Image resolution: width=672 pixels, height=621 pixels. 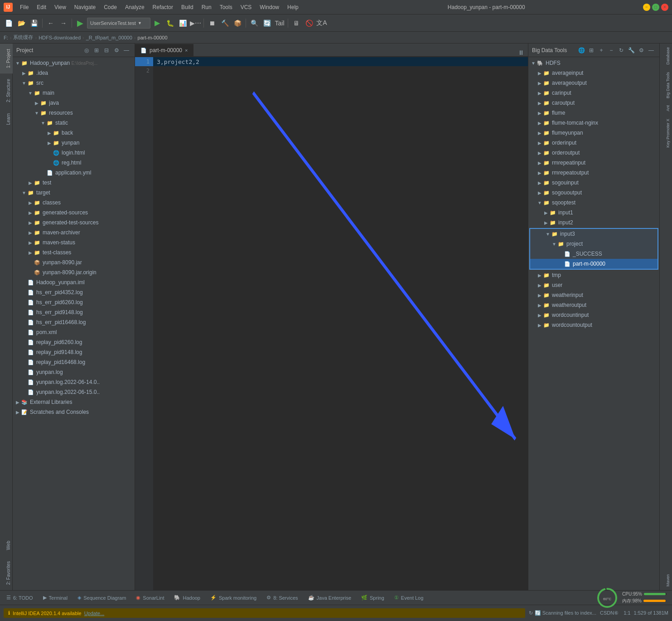 I want to click on tree-item-gen-test-sources: ▶ 📁 generated-test-sources, so click(x=73, y=223).